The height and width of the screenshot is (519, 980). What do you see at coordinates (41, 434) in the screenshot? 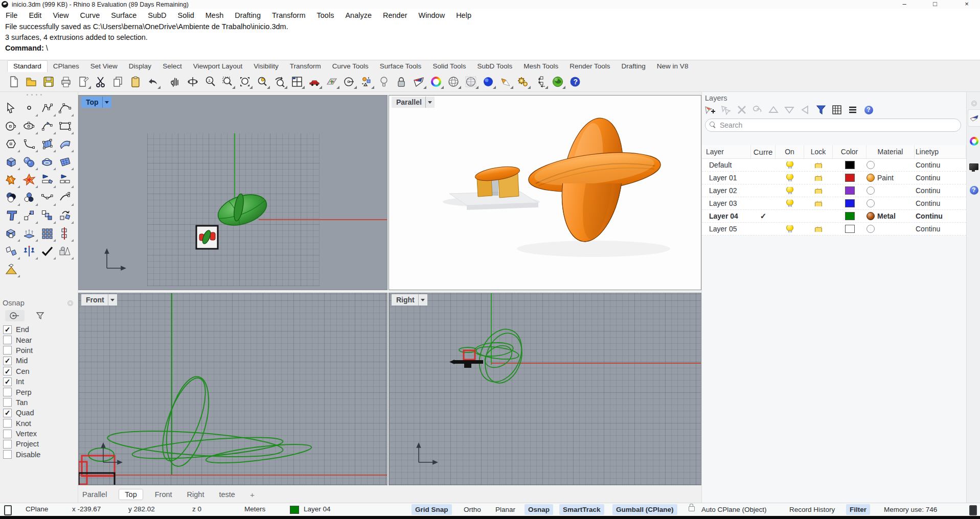
I see `osnap-vertex: Vertex` at bounding box center [41, 434].